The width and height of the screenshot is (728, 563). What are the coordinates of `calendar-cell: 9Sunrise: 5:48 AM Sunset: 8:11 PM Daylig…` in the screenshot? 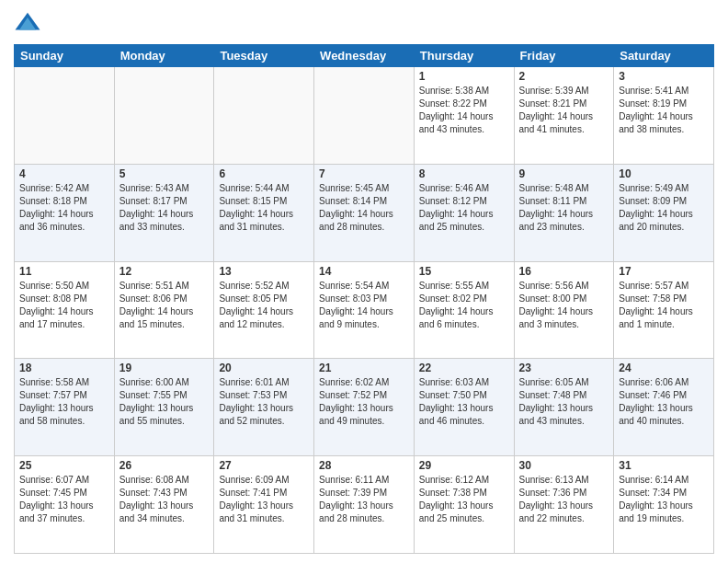 It's located at (564, 213).